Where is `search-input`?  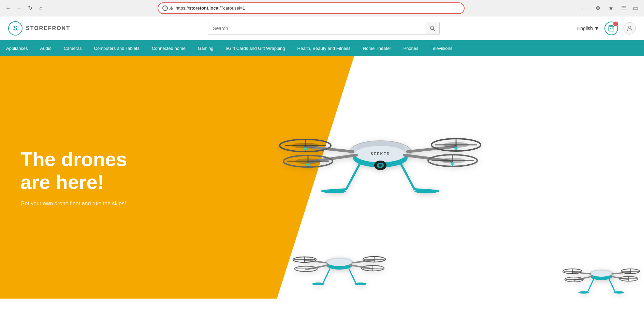
search-input is located at coordinates (317, 28).